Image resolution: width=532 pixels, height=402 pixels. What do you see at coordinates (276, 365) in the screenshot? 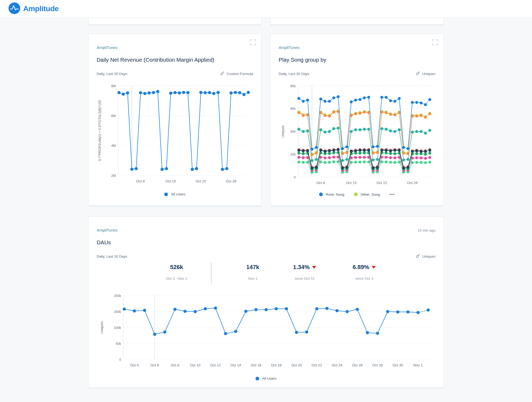
I see `svg-text: Oct 18` at bounding box center [276, 365].